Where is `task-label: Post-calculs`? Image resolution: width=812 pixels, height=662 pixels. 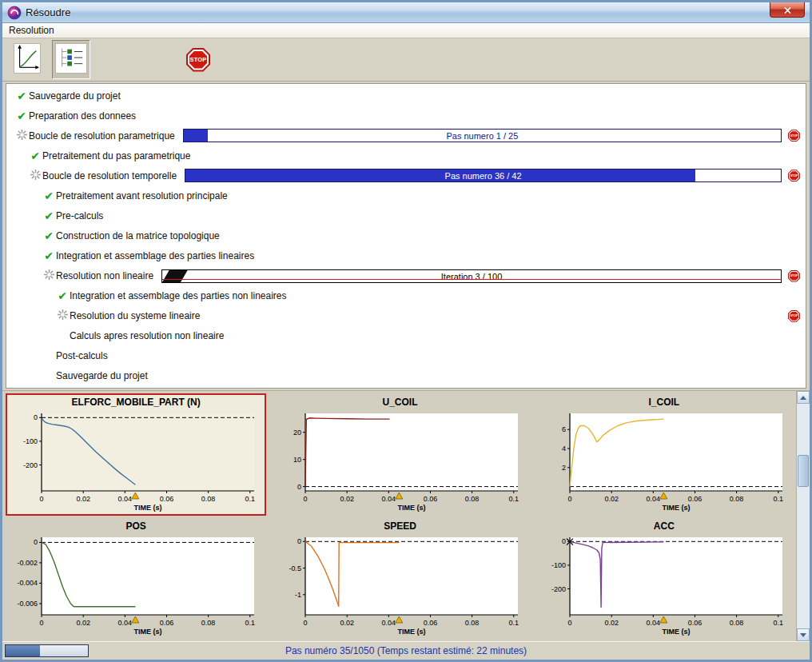 task-label: Post-calculs is located at coordinates (85, 356).